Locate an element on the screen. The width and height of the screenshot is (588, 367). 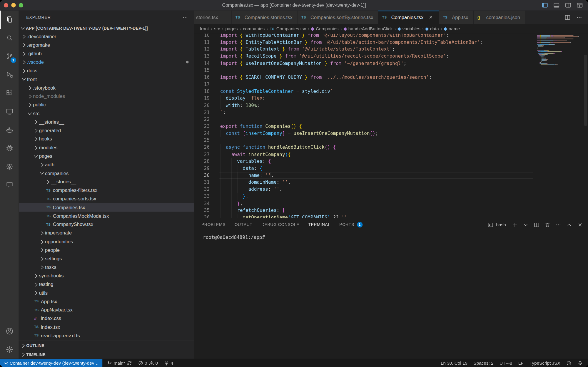
tree-folder-node_modules: node_modules is located at coordinates (106, 96).